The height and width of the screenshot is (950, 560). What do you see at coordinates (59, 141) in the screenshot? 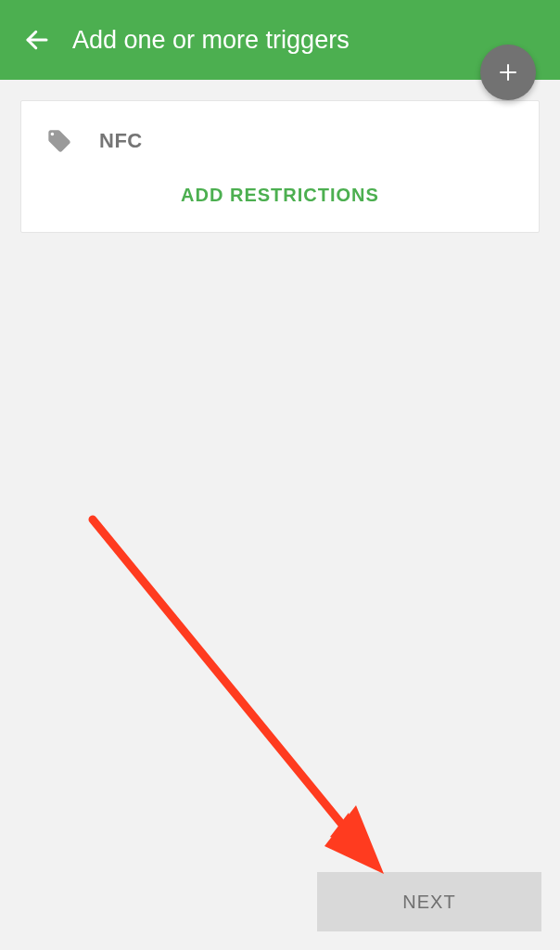
I see `tag-icon` at bounding box center [59, 141].